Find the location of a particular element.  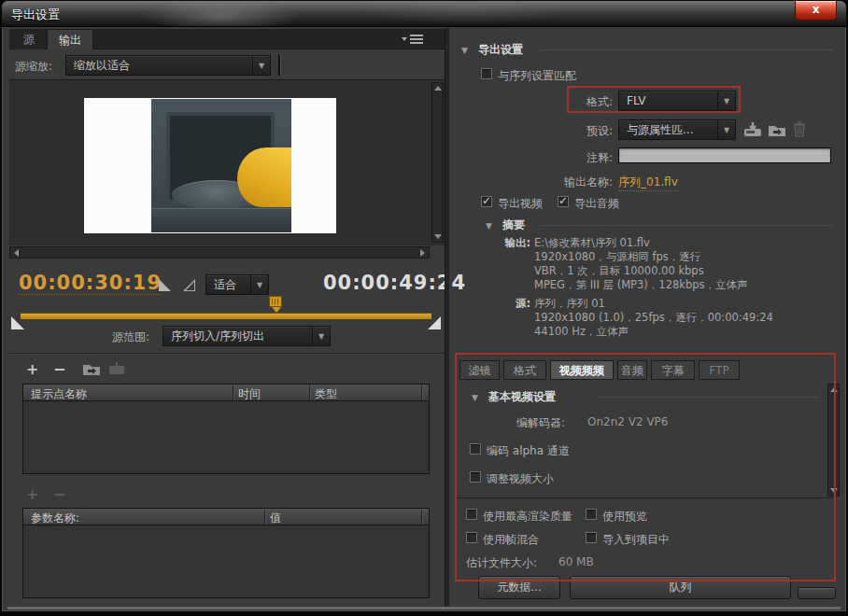

collapse-basic-video-icon: ▼ is located at coordinates (474, 398).